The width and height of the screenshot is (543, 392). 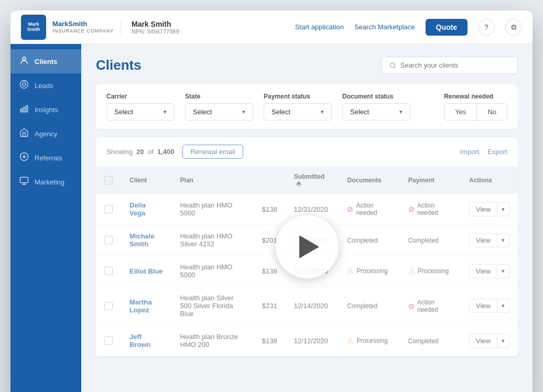 What do you see at coordinates (24, 182) in the screenshot?
I see `marketing-icon` at bounding box center [24, 182].